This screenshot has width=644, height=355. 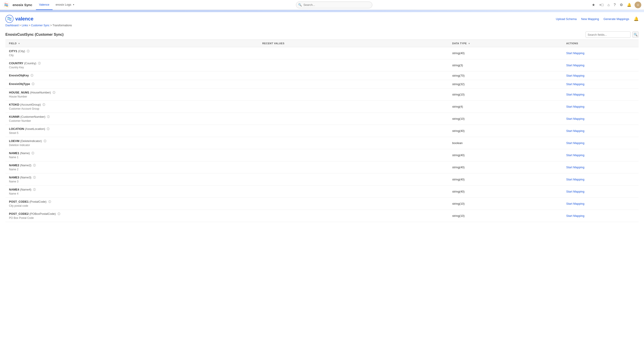 I want to click on sort-arrow-field: ▾, so click(x=19, y=44).